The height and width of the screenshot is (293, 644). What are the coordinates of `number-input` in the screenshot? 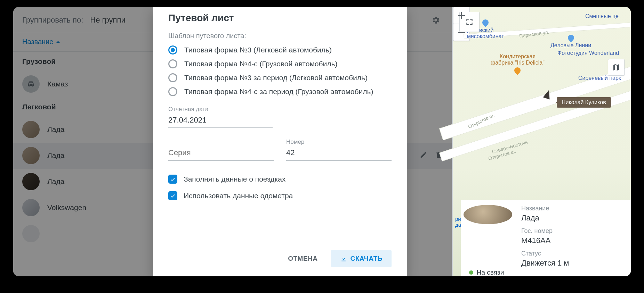 It's located at (339, 154).